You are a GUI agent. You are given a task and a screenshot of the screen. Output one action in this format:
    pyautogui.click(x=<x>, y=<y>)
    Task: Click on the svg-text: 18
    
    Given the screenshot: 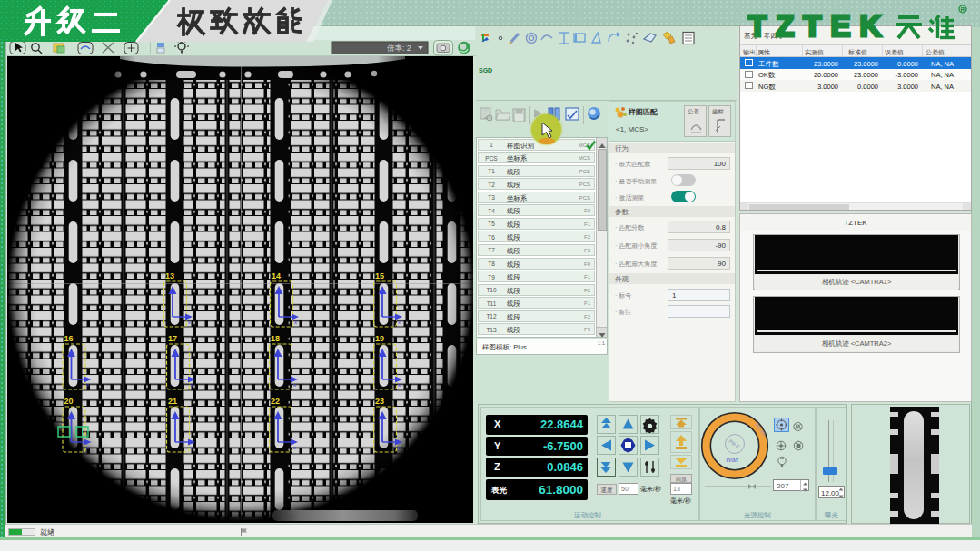 What is the action you would take?
    pyautogui.click(x=275, y=339)
    